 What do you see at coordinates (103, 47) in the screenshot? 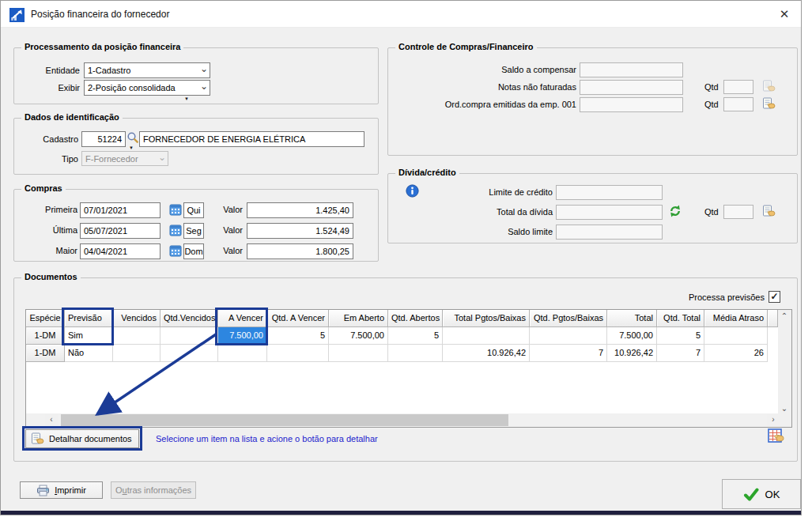
I see `group-title: Processamento da posição financeira` at bounding box center [103, 47].